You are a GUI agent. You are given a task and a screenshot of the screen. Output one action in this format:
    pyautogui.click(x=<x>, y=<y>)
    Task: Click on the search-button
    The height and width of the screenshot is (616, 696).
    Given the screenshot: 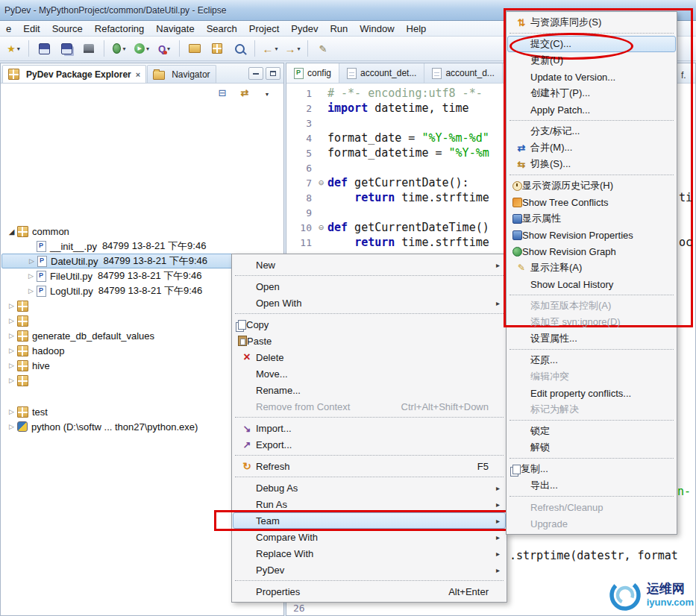 What is the action you would take?
    pyautogui.click(x=239, y=48)
    